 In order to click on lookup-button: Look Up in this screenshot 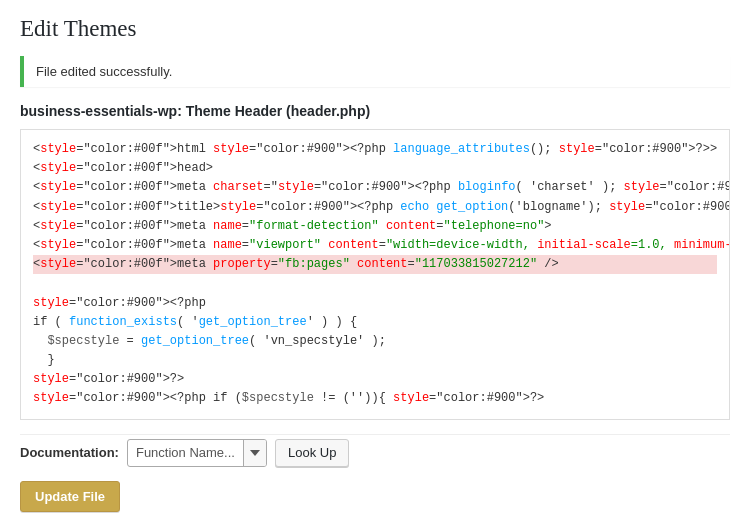, I will do `click(312, 453)`.